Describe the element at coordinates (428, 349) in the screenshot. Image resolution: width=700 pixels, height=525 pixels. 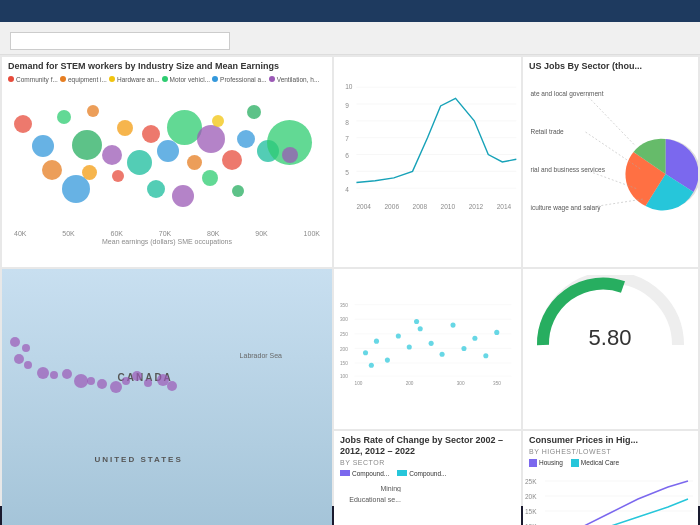
I see `housing-prices-tile: 350 300 250 200 150 100` at that location.